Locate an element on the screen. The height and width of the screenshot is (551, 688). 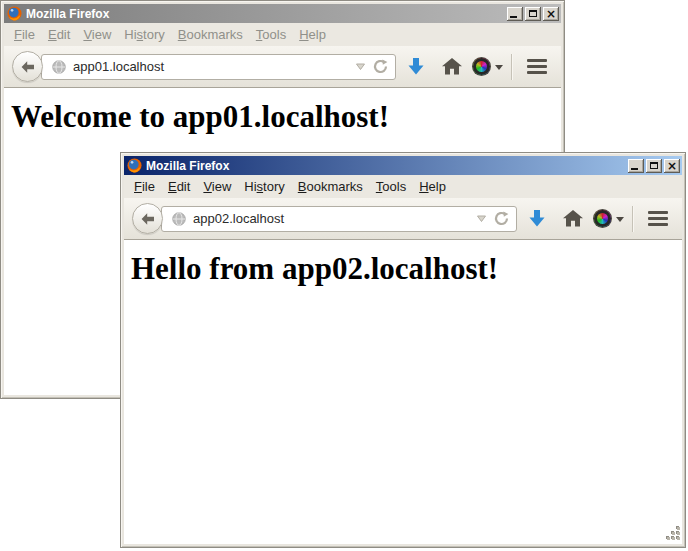
page-heading: Welcome to app01.localhost! is located at coordinates (286, 117).